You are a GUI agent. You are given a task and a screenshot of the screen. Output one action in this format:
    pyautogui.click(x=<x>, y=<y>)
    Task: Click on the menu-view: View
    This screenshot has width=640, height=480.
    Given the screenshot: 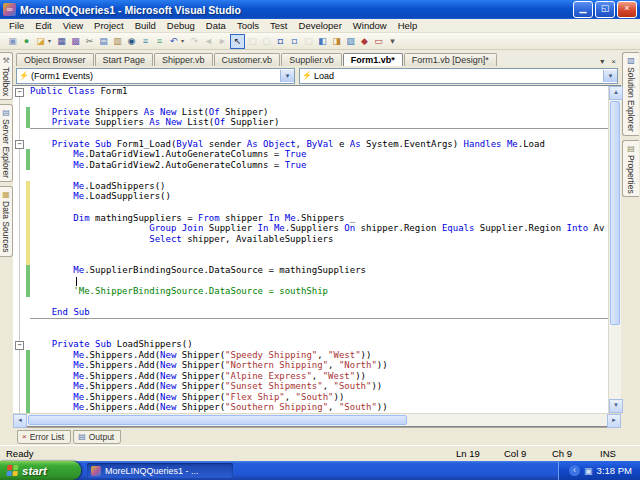 What is the action you would take?
    pyautogui.click(x=73, y=26)
    